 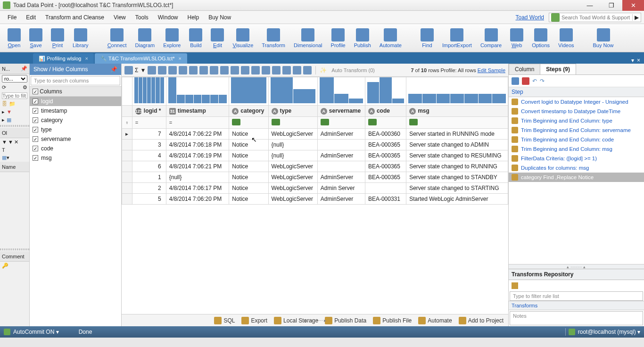 What do you see at coordinates (196, 38) in the screenshot?
I see `ribbon-build: Build` at bounding box center [196, 38].